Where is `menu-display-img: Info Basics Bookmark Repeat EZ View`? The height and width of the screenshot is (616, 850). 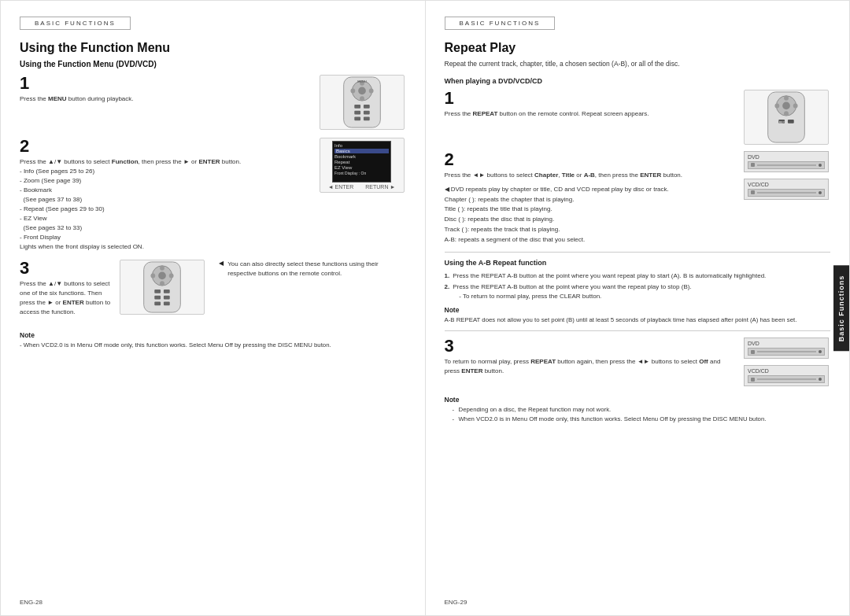
menu-display-img: Info Basics Bookmark Repeat EZ View is located at coordinates (362, 165).